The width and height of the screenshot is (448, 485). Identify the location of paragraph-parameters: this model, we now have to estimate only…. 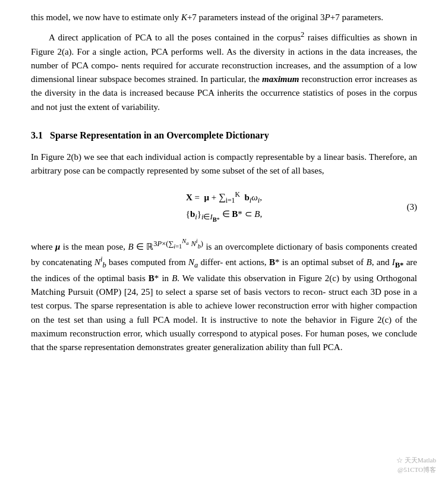
(224, 18).